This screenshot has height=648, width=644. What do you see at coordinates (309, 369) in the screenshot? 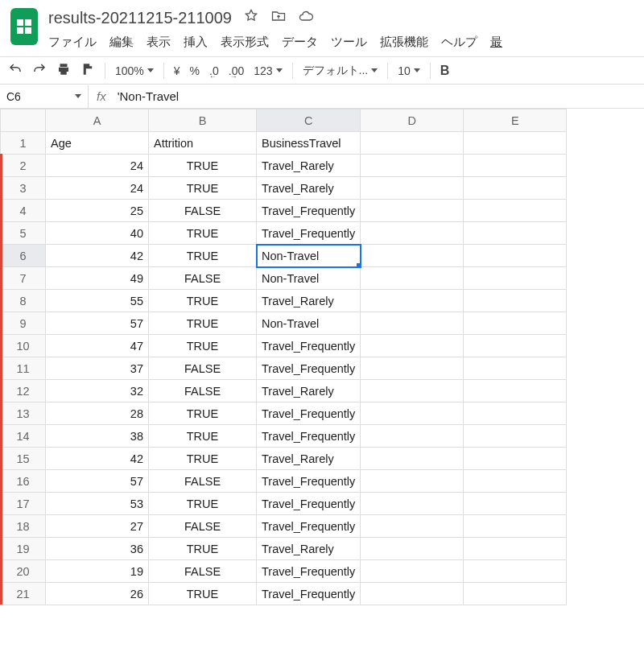
I see `cell-C11: Travel_Frequently` at bounding box center [309, 369].